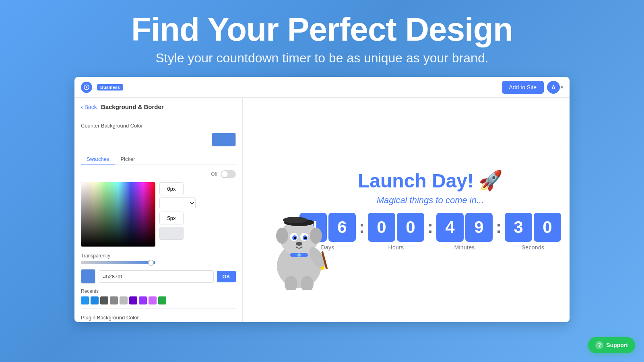 The height and width of the screenshot is (362, 644). What do you see at coordinates (118, 214) in the screenshot?
I see `color-picker-area` at bounding box center [118, 214].